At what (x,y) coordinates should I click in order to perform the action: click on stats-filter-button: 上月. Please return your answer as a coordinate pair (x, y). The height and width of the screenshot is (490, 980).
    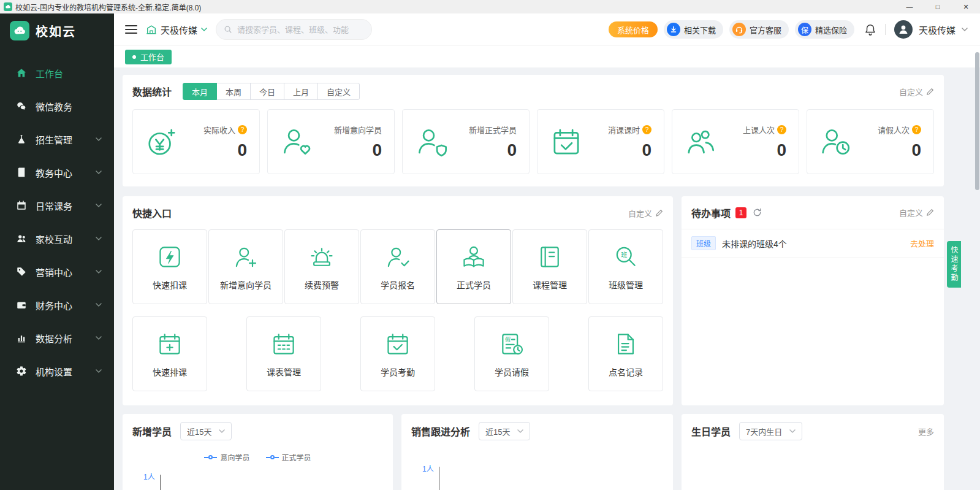
    Looking at the image, I should click on (301, 91).